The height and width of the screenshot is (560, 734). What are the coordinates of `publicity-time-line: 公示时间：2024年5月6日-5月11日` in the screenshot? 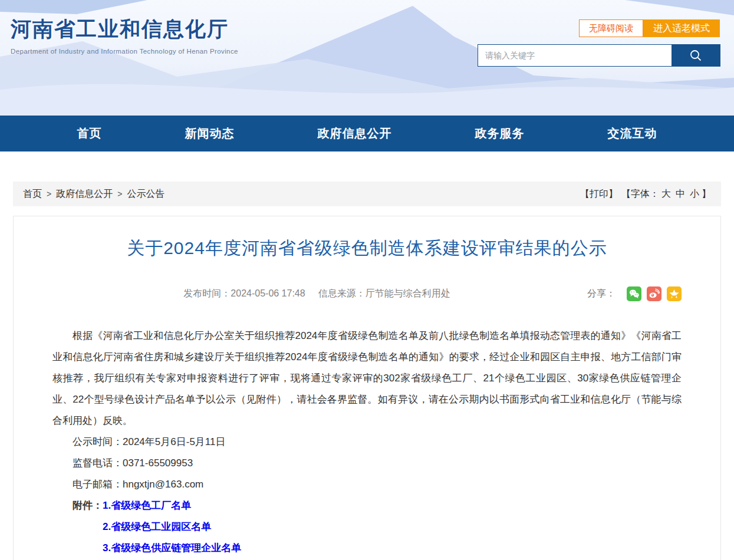 It's located at (367, 442).